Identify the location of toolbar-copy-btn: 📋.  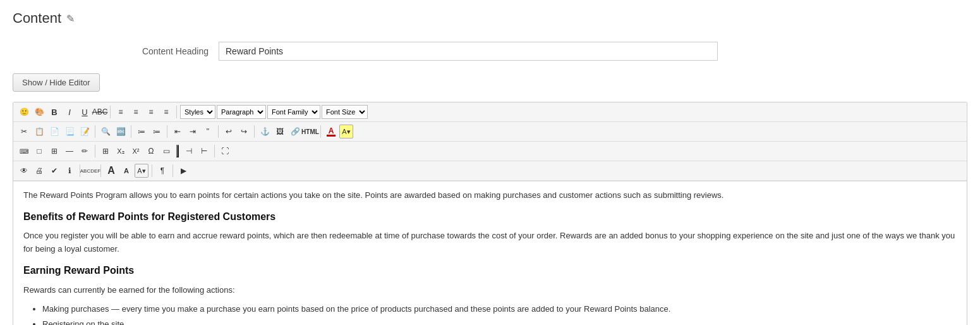
(39, 132).